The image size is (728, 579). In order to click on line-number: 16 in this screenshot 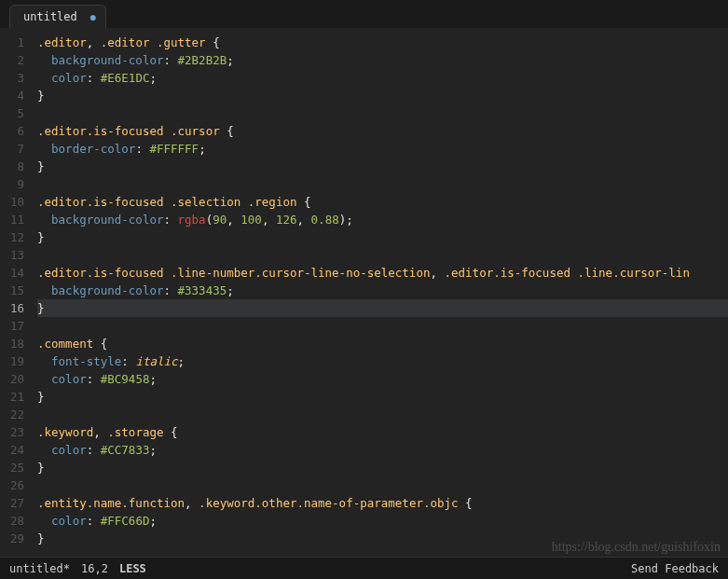, I will do `click(12, 308)`.